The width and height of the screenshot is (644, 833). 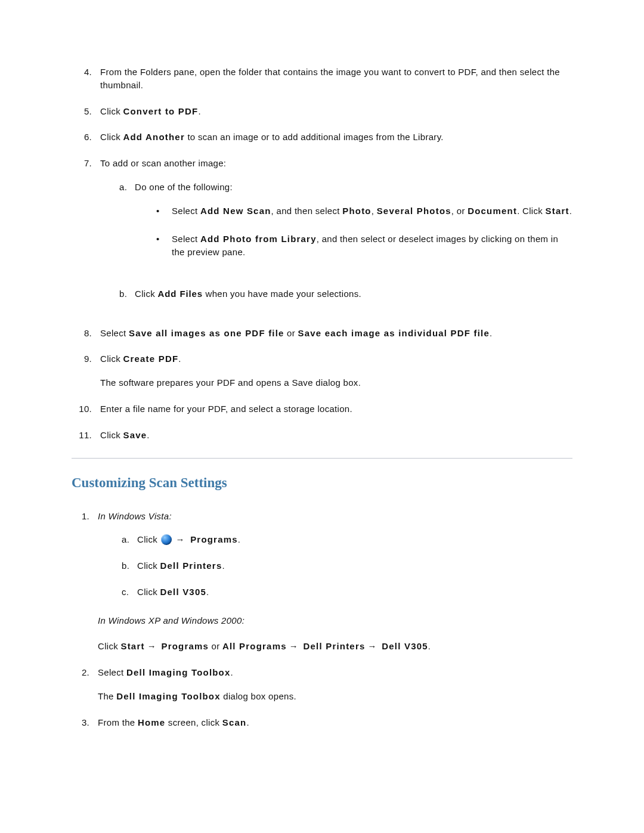 What do you see at coordinates (336, 435) in the screenshot?
I see `step-11-text: Click Save.` at bounding box center [336, 435].